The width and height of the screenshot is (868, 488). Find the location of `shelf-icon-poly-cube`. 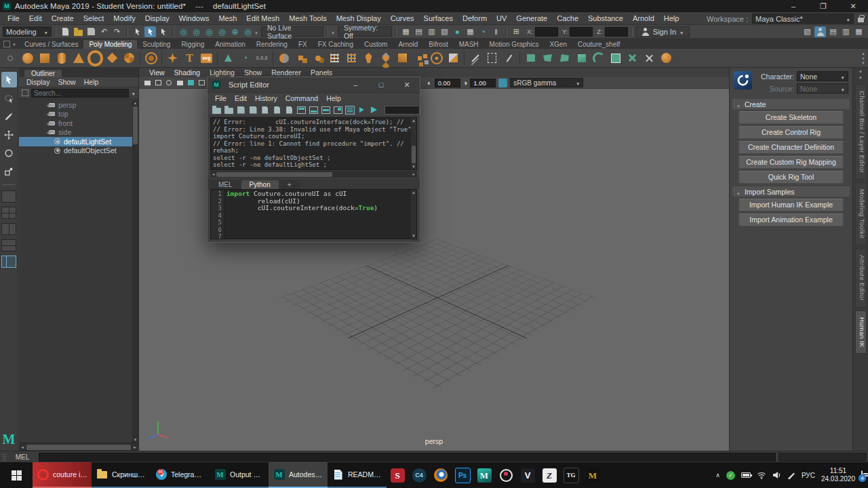

shelf-icon-poly-cube is located at coordinates (45, 58).